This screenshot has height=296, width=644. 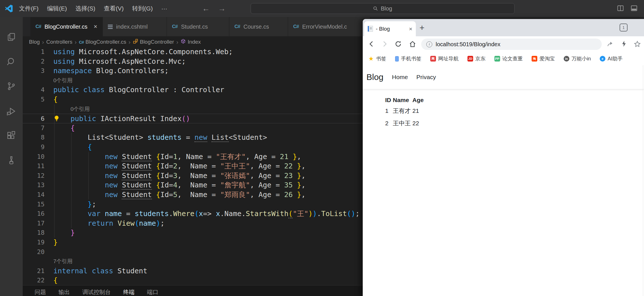 I want to click on line-number: 1, so click(x=33, y=52).